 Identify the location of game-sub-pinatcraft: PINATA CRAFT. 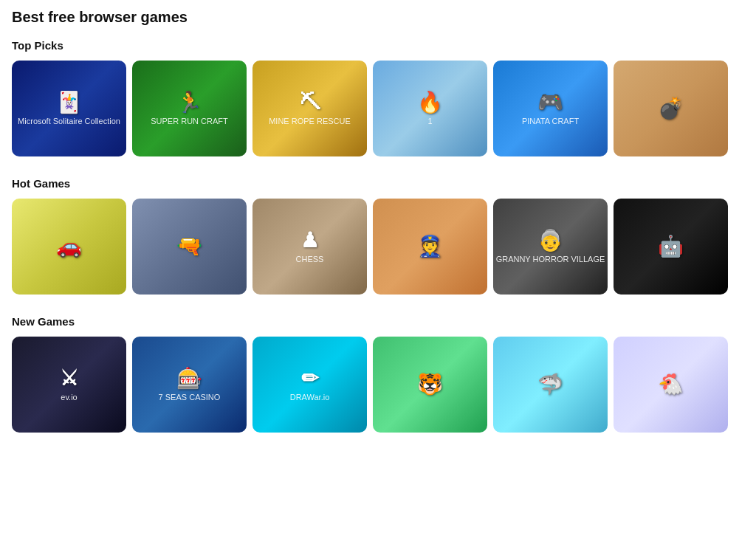
(551, 121).